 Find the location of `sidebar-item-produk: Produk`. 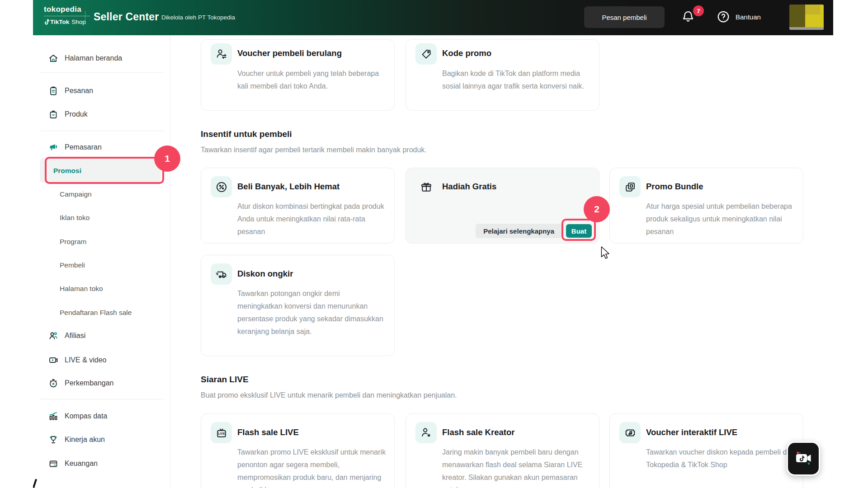

sidebar-item-produk: Produk is located at coordinates (101, 114).